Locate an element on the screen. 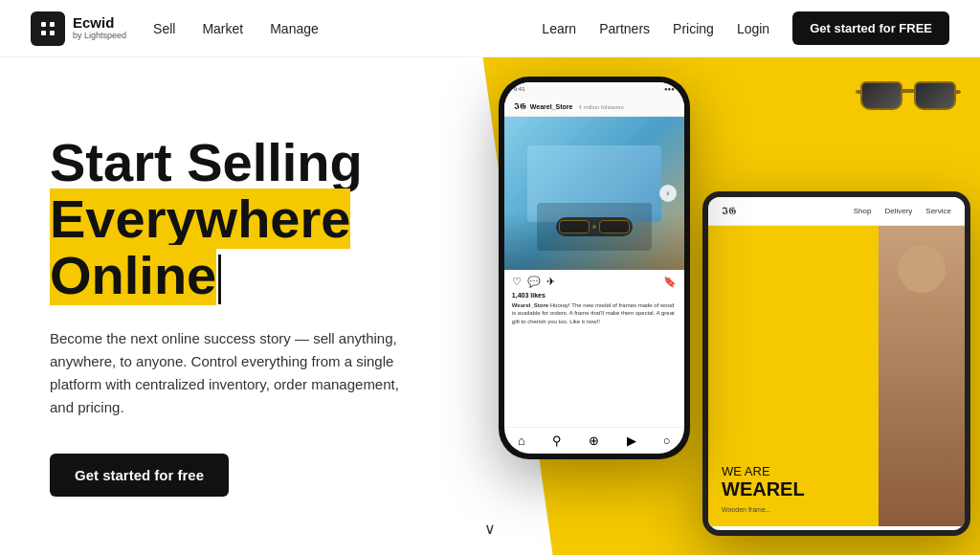  phone-image-overlay is located at coordinates (594, 241).